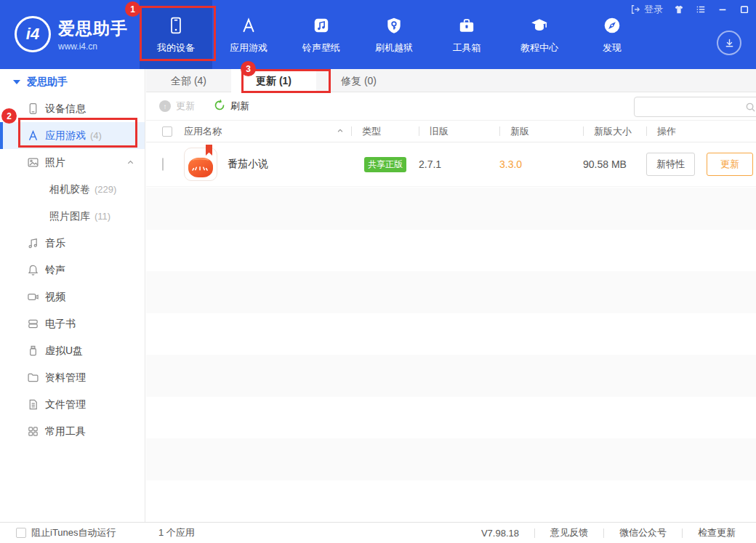 The image size is (756, 543). I want to click on window-controls: 登录, so click(690, 9).